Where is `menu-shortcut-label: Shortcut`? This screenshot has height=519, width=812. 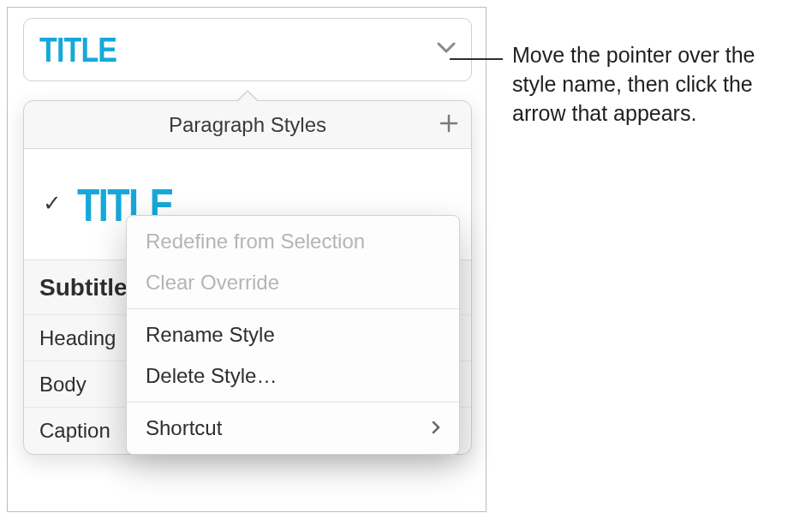 menu-shortcut-label: Shortcut is located at coordinates (183, 428).